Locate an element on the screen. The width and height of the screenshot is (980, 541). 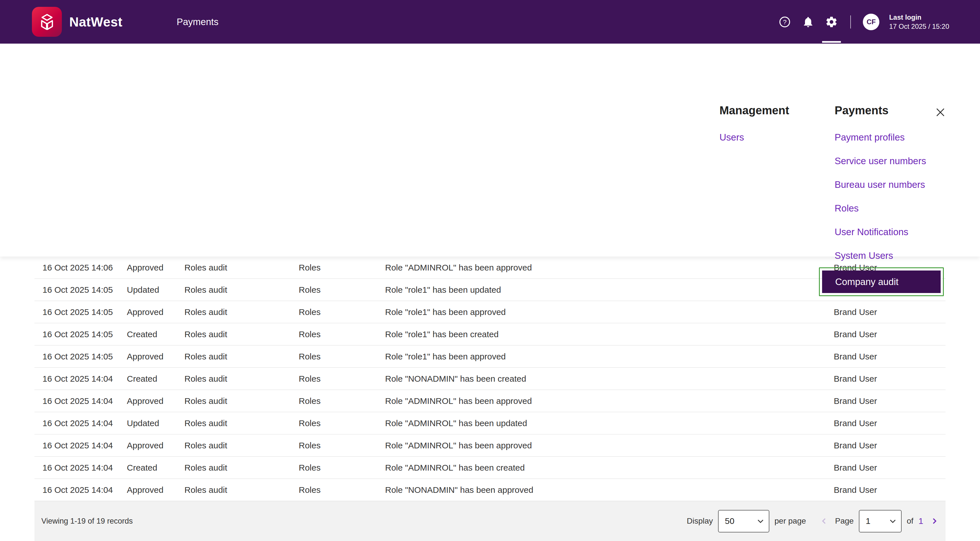
cell-description: Role "NONADMIN" has been approved is located at coordinates (609, 490).